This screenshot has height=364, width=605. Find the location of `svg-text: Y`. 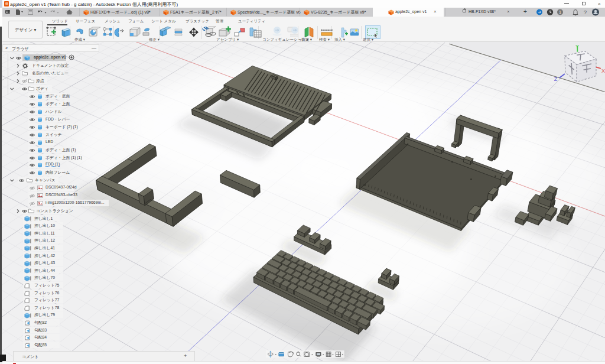

svg-text: Y is located at coordinates (577, 47).